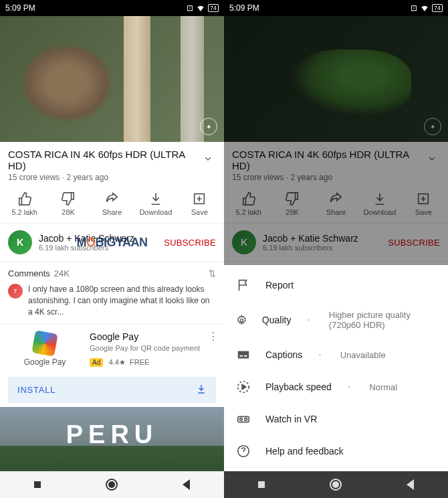  I want to click on channel-name: Jacob + Katie Schwarz, so click(325, 238).